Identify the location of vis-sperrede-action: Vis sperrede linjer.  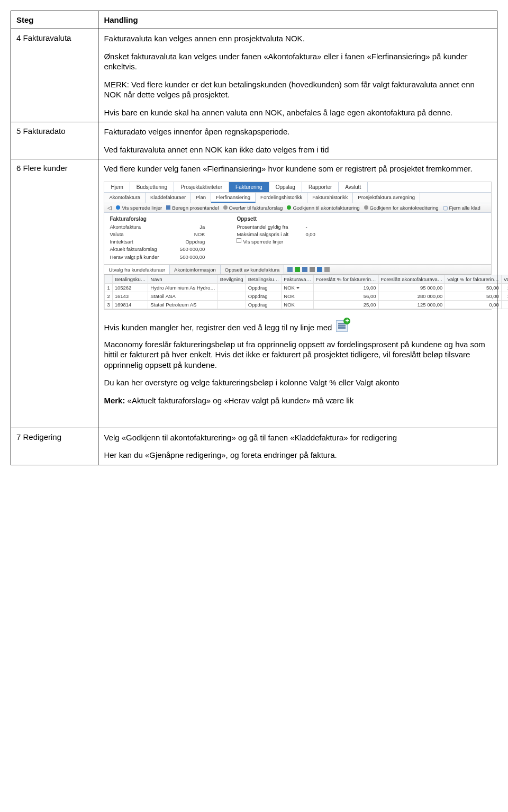
(139, 207).